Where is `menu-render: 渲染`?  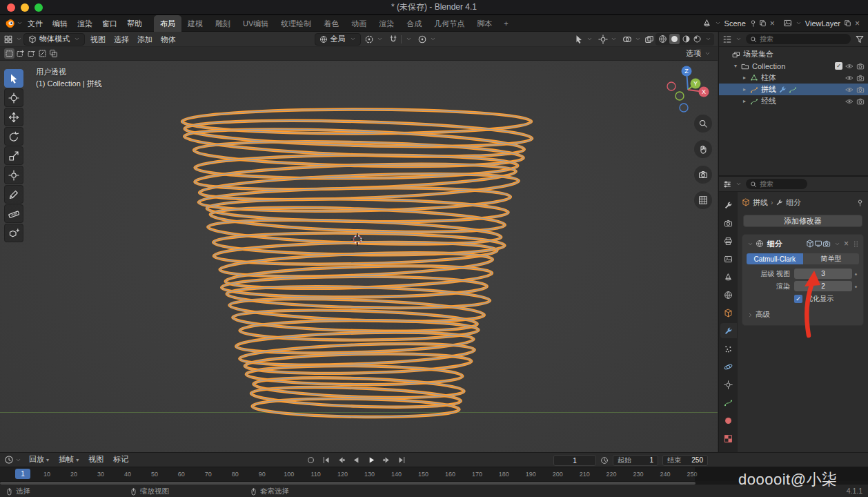
menu-render: 渲染 is located at coordinates (85, 23).